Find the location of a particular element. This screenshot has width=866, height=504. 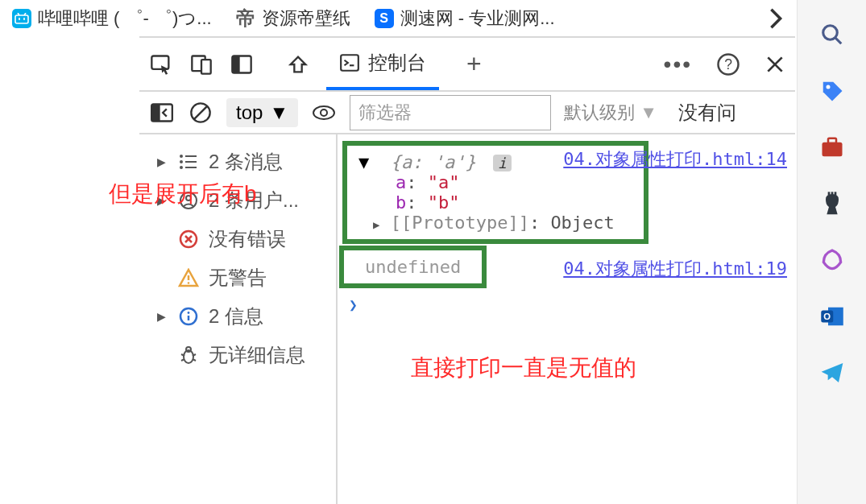

prop-key: b is located at coordinates (401, 203).